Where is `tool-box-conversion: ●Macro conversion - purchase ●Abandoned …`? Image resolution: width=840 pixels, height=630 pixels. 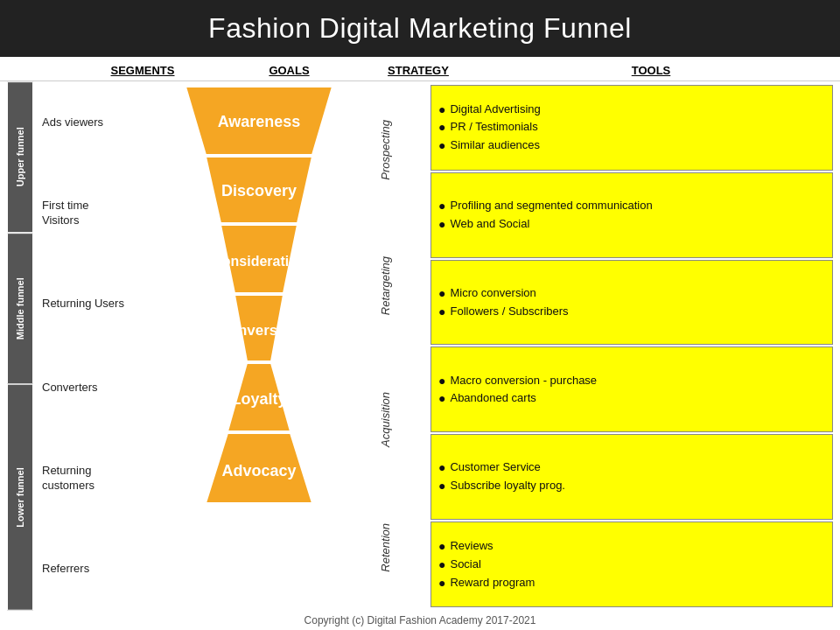 tool-box-conversion: ●Macro conversion - purchase ●Abandoned … is located at coordinates (632, 389).